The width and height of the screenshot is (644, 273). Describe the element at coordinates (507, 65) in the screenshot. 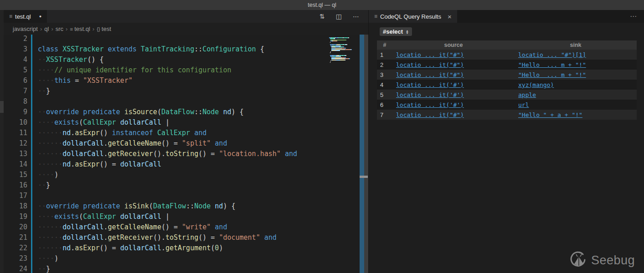

I see `result-row-2: 2locatio ... it("#")"Hello ... m + "!"` at that location.